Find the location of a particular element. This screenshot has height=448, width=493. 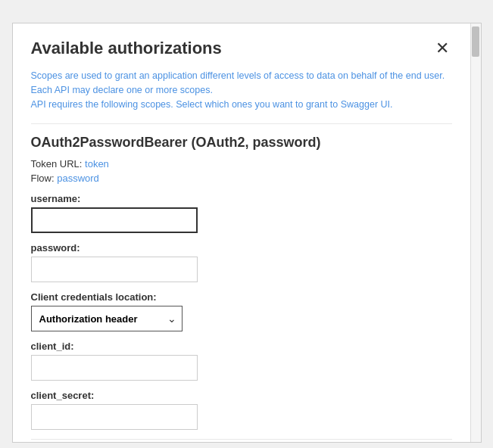

flow-value-link: password is located at coordinates (78, 179).